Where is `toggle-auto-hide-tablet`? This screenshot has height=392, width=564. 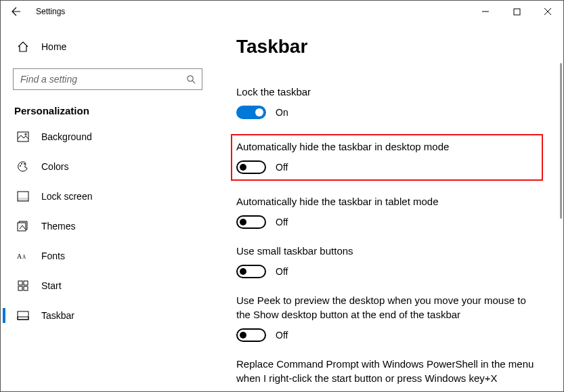 toggle-auto-hide-tablet is located at coordinates (251, 222).